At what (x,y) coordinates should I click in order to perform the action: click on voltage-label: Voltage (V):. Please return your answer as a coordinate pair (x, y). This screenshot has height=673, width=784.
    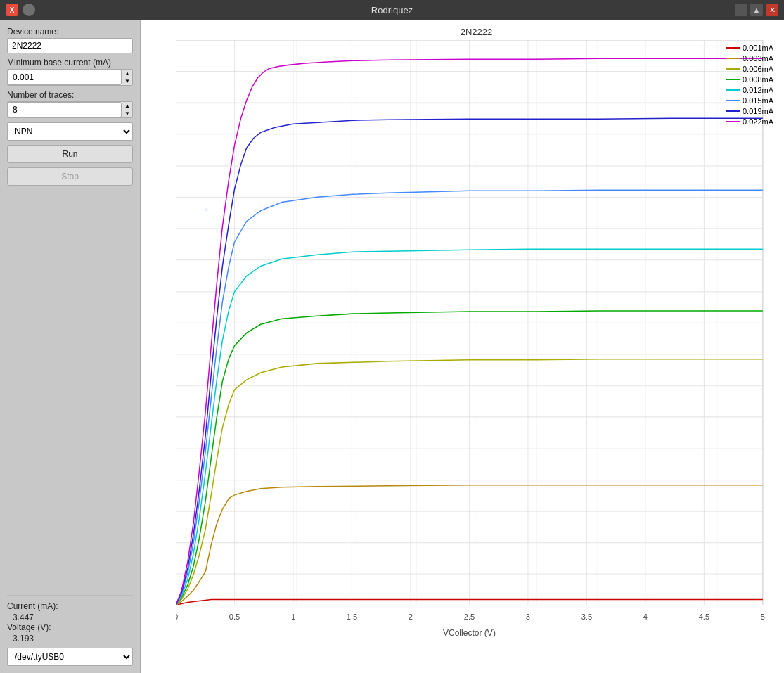
    Looking at the image, I should click on (70, 627).